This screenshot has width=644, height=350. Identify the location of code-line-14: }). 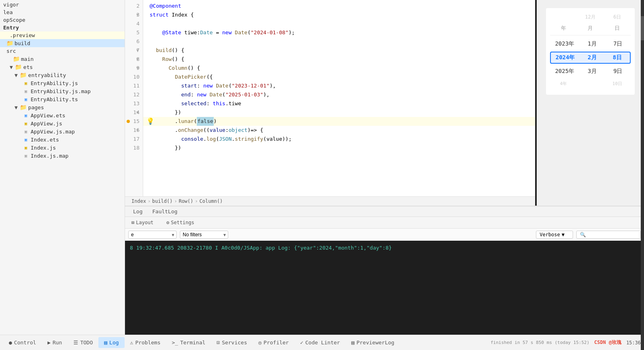
(339, 112).